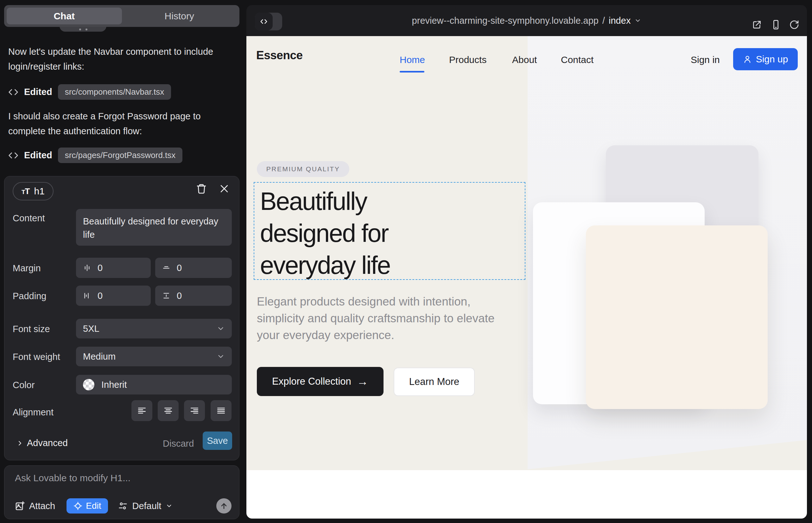  I want to click on save-button: Save, so click(217, 441).